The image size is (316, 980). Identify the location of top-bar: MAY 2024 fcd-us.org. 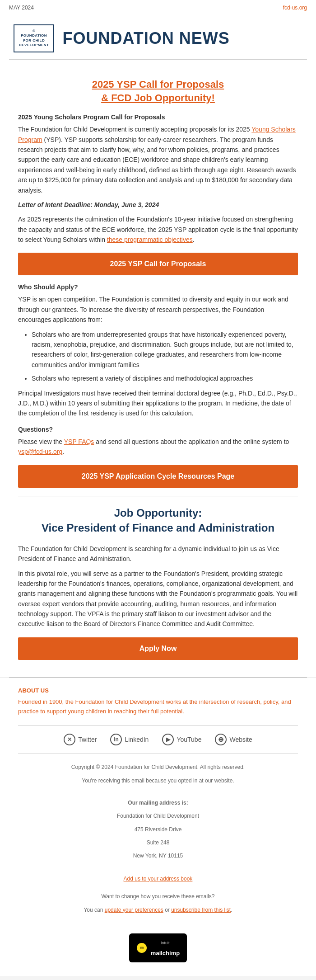
(158, 8).